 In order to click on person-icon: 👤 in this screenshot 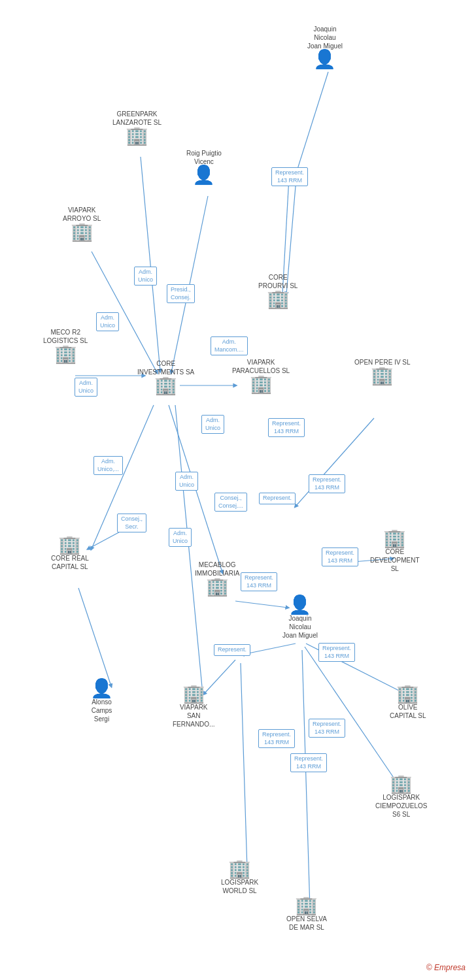, I will do `click(324, 59)`.